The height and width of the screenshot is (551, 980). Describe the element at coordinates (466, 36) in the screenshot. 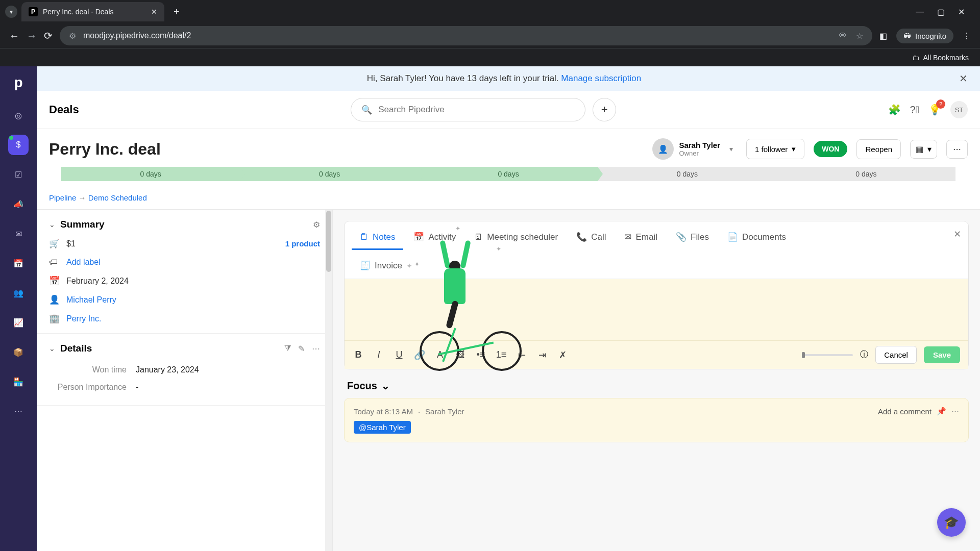

I see `url-bar: ⚙ moodjoy.pipedrive.com/deal/2 👁 ☆` at that location.